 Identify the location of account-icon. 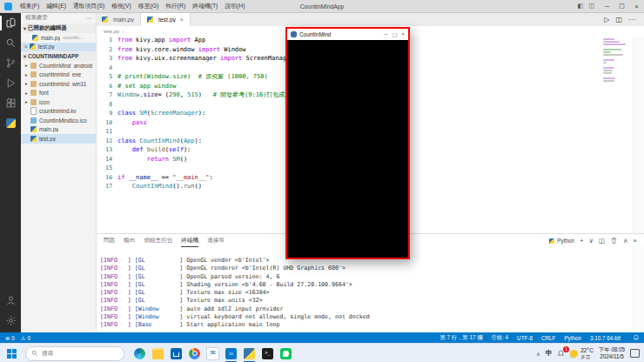
(10, 301).